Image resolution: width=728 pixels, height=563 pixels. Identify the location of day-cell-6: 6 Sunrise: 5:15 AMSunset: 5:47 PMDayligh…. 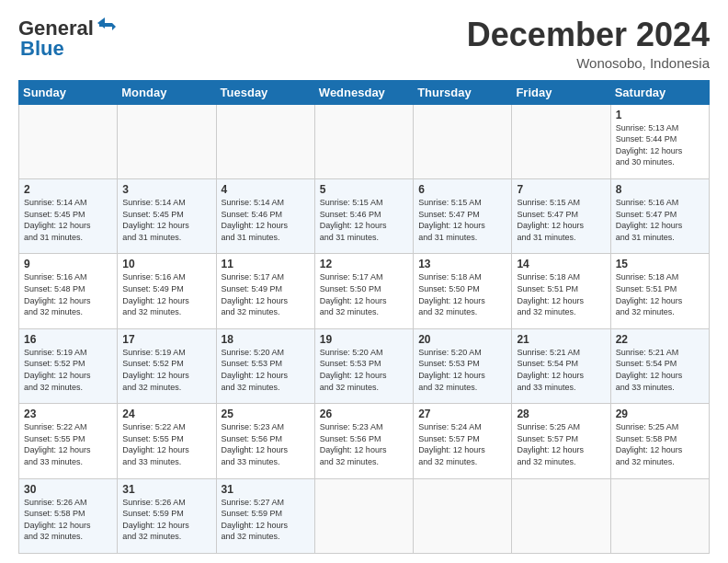
(463, 215).